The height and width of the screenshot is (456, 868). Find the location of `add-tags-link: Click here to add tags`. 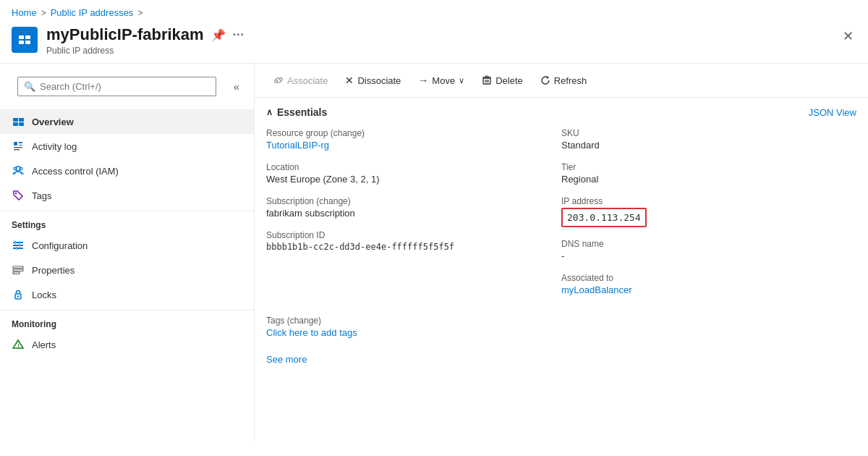

add-tags-link: Click here to add tags is located at coordinates (312, 333).